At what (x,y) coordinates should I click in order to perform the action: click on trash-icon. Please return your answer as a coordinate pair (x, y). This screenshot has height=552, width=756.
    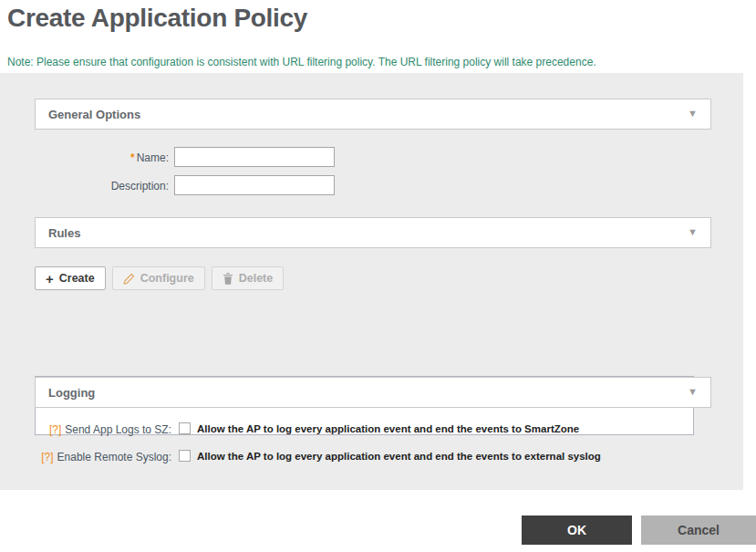
    Looking at the image, I should click on (228, 279).